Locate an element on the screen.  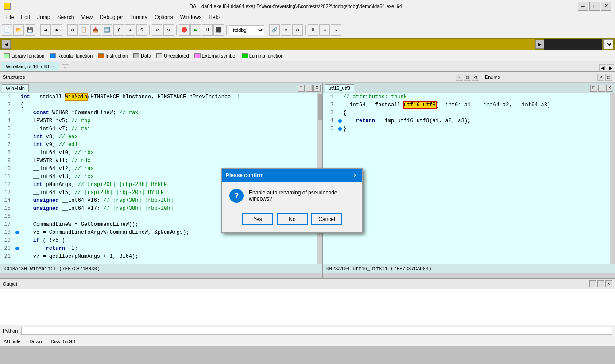
dialog-title-text: Please confirm is located at coordinates (244, 175).